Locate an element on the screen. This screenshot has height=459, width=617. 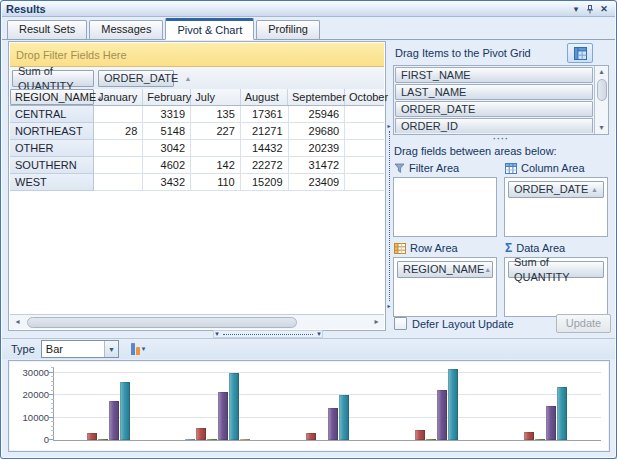
column-header-january: January is located at coordinates (118, 97).